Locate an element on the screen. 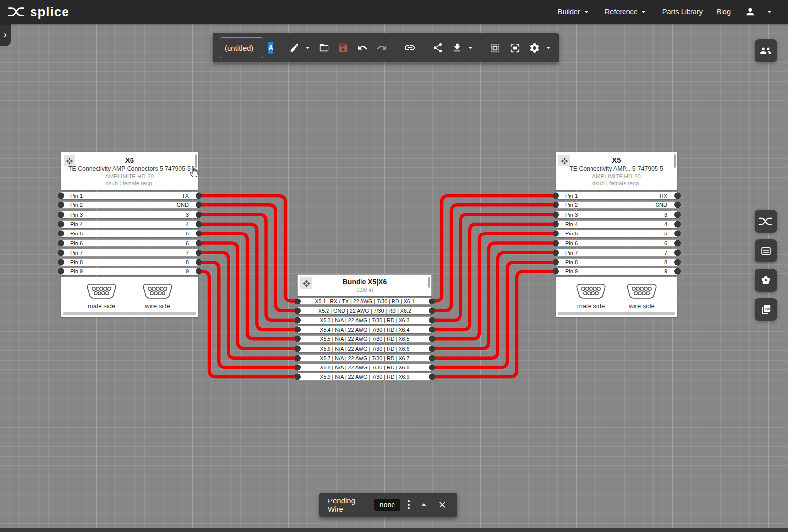 This screenshot has height=532, width=788. select-all-button is located at coordinates (495, 48).